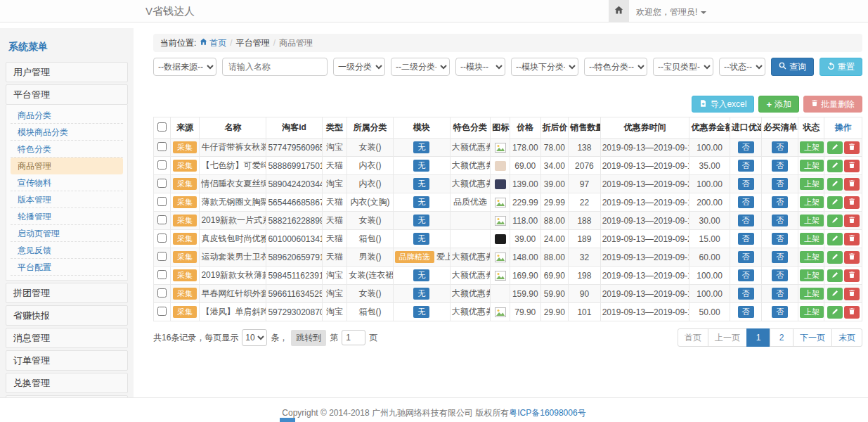 This screenshot has width=868, height=422. Describe the element at coordinates (67, 166) in the screenshot. I see `sidebar-item: 商品管理` at that location.